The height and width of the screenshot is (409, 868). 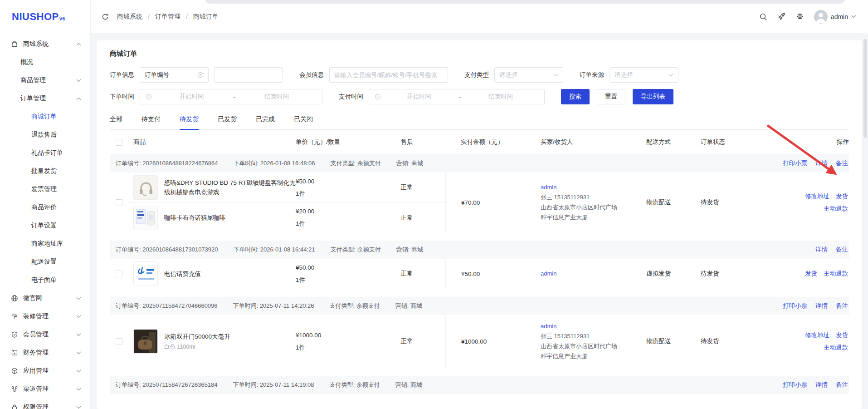 What do you see at coordinates (36, 371) in the screenshot?
I see `sidebar-item-label: 应用管理` at bounding box center [36, 371].